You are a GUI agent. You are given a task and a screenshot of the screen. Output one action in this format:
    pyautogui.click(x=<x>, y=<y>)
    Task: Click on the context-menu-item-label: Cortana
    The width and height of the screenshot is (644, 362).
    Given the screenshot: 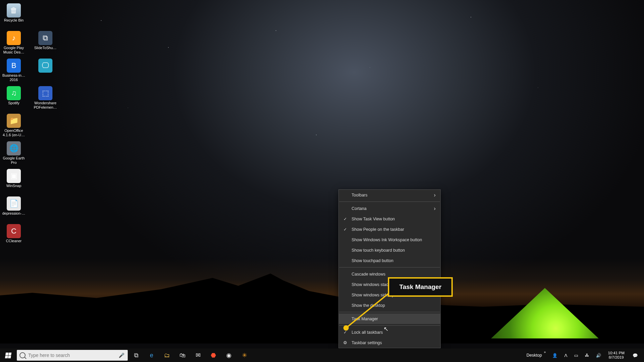 What is the action you would take?
    pyautogui.click(x=359, y=209)
    